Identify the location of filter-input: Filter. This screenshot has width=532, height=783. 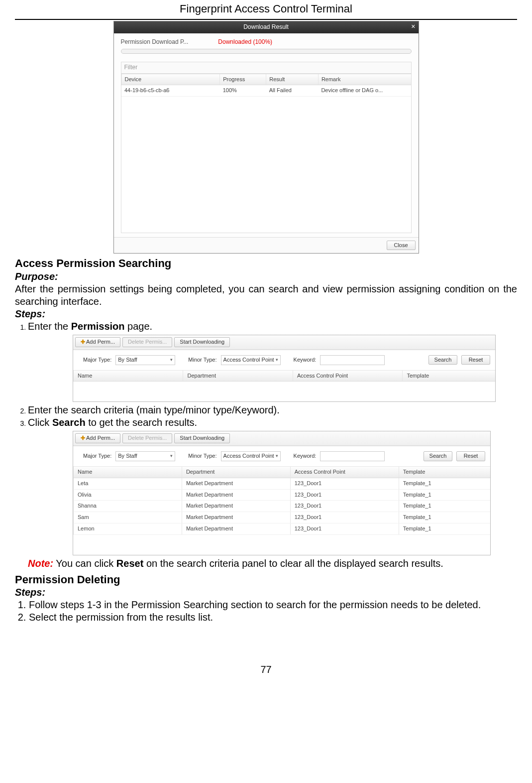
(266, 68).